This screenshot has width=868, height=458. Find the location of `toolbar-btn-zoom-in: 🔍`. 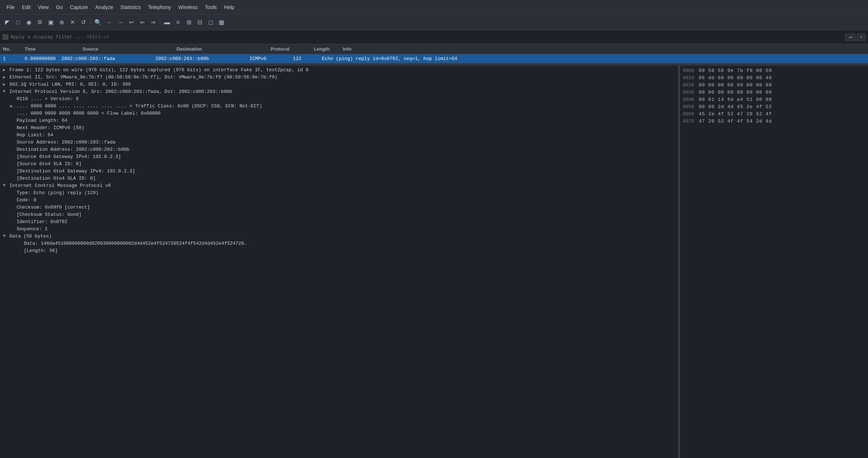

toolbar-btn-zoom-in: 🔍 is located at coordinates (98, 22).